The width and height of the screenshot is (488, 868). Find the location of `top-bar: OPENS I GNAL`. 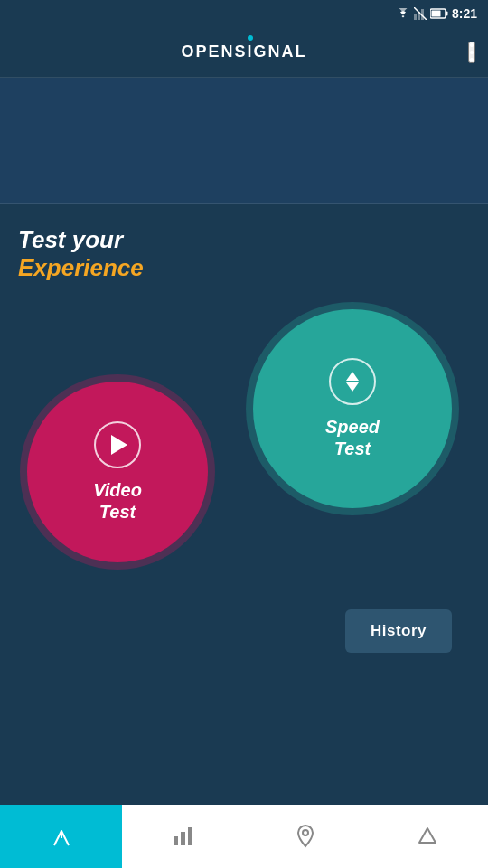

top-bar: OPENS I GNAL is located at coordinates (244, 52).